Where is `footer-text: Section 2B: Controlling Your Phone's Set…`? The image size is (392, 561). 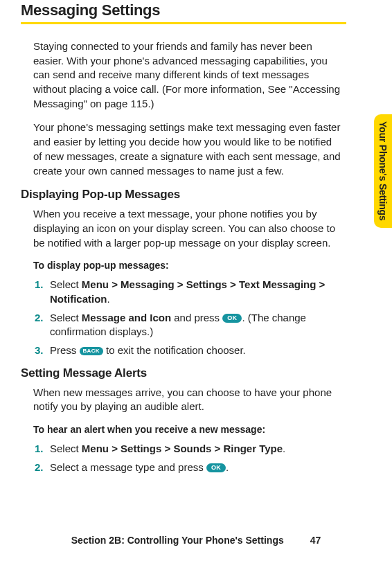 footer-text: Section 2B: Controlling Your Phone's Set… is located at coordinates (177, 540).